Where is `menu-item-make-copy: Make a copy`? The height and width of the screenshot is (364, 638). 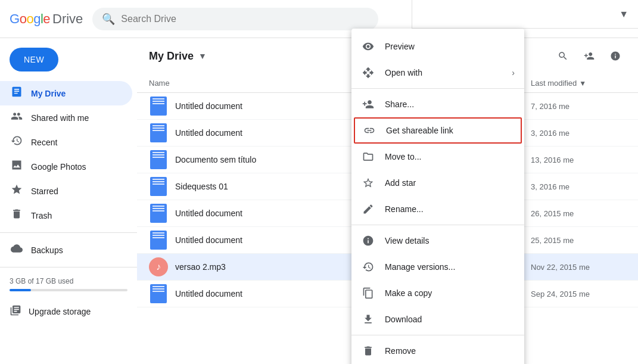
menu-item-make-copy: Make a copy is located at coordinates (438, 293).